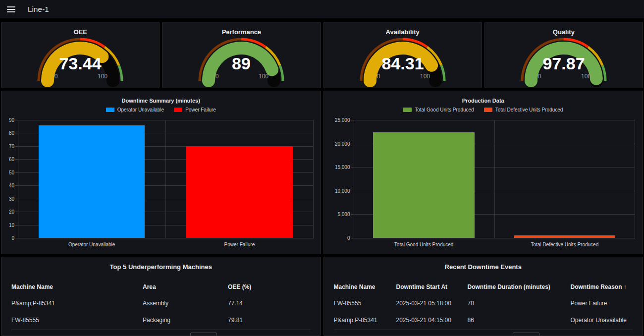 Image resolution: width=644 pixels, height=336 pixels. What do you see at coordinates (269, 320) in the screenshot?
I see `table-cell: 79.81` at bounding box center [269, 320].